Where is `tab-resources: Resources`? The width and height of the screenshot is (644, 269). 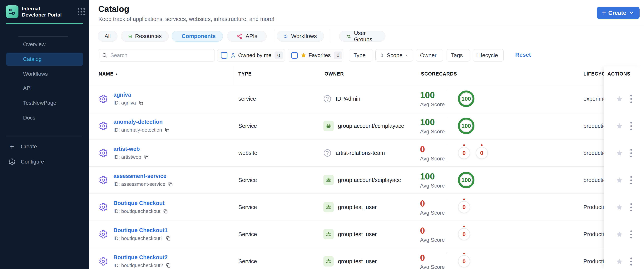 tab-resources: Resources is located at coordinates (145, 36).